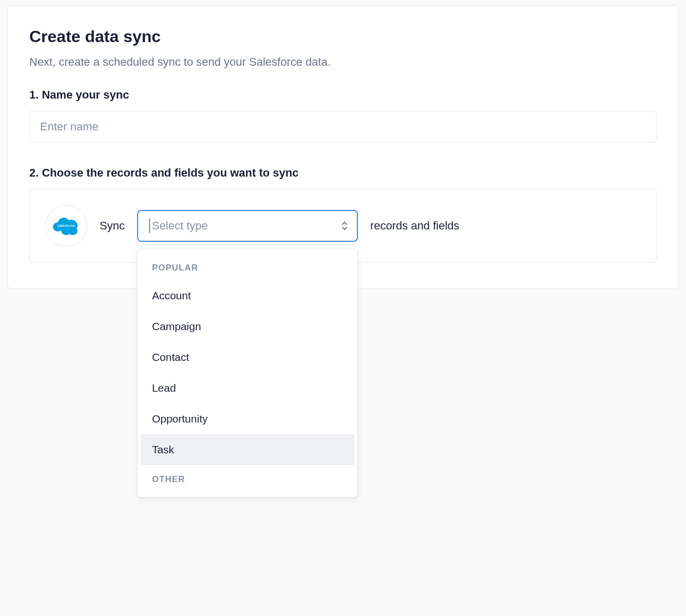 This screenshot has width=686, height=616. I want to click on records-config-box: salesforce Sync Select type, so click(343, 226).